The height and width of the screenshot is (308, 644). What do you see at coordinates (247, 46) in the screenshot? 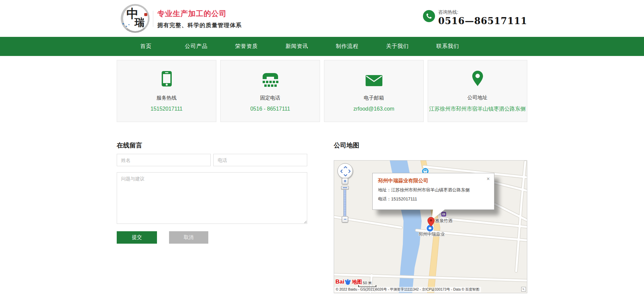
I see `nav-item-honors: 荣誉资质` at bounding box center [247, 46].